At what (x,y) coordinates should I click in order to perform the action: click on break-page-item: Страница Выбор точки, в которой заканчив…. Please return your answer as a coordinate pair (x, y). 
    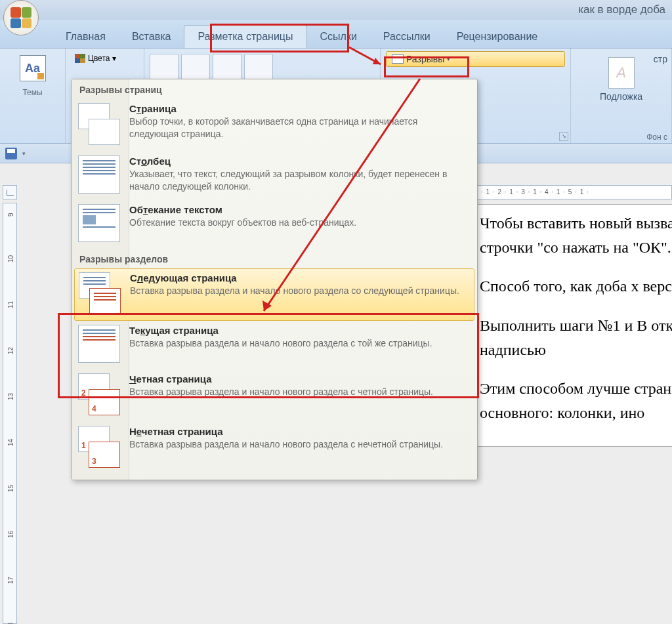
    Looking at the image, I should click on (274, 125).